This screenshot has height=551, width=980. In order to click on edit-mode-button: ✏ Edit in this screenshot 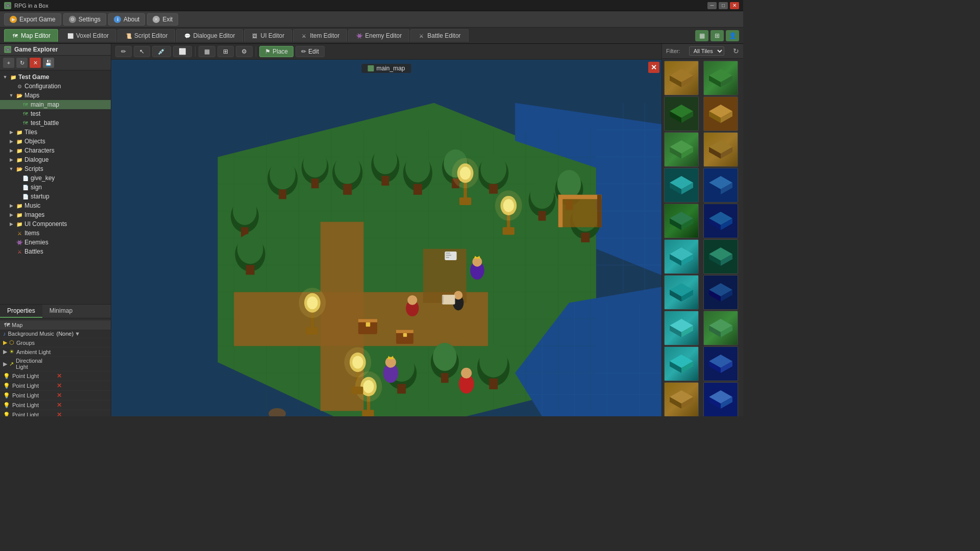, I will do `click(310, 52)`.